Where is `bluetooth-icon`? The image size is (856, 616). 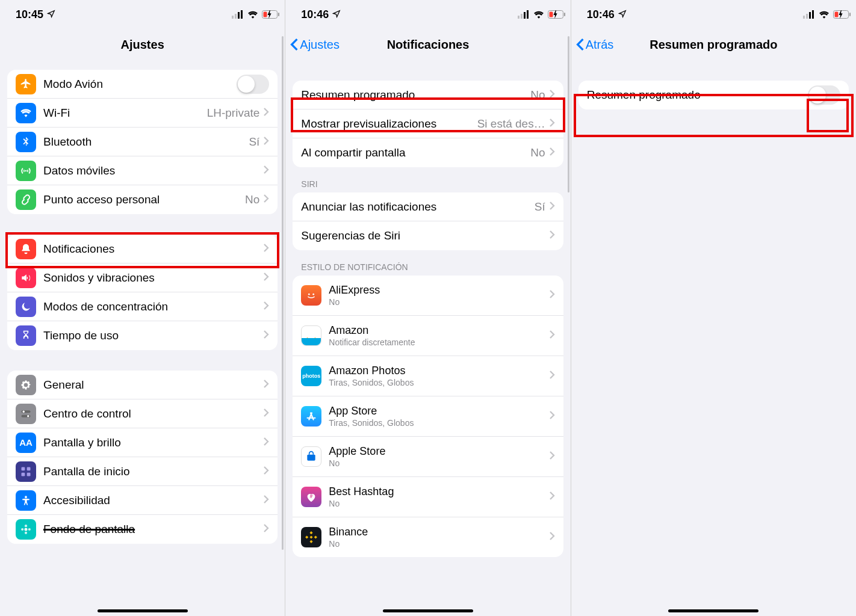
bluetooth-icon is located at coordinates (26, 142).